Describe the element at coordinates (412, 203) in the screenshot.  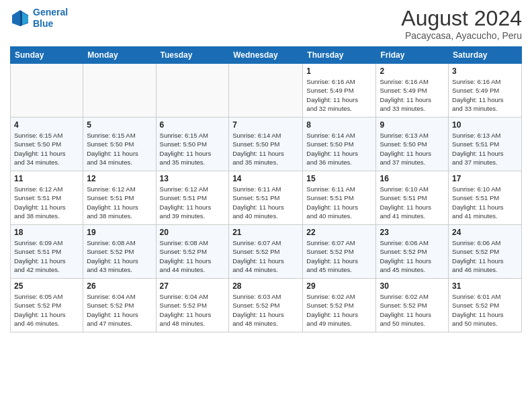
I see `day-info: Sunrise: 6:10 AM Sunset: 5:51 PM Dayligh…` at that location.